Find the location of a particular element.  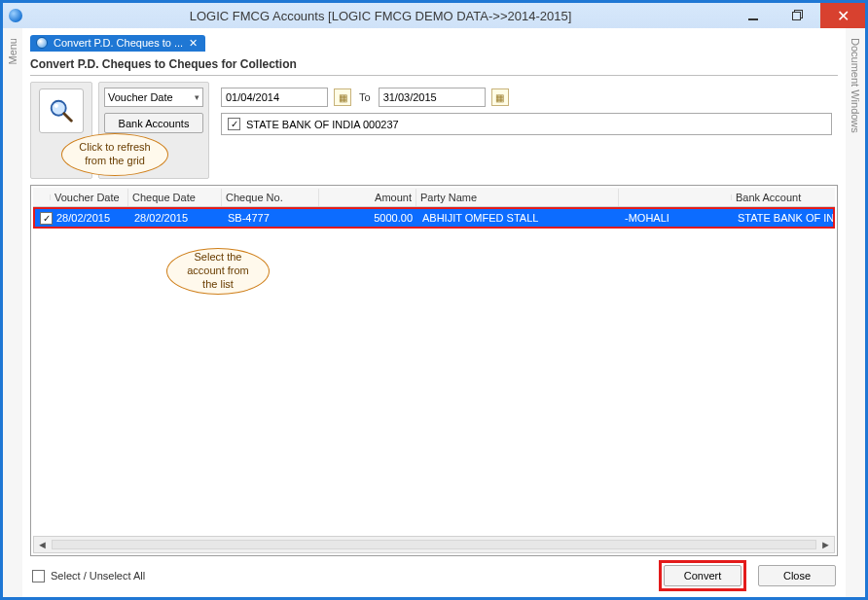

right-sidebar-label: Document Windows is located at coordinates (855, 86).